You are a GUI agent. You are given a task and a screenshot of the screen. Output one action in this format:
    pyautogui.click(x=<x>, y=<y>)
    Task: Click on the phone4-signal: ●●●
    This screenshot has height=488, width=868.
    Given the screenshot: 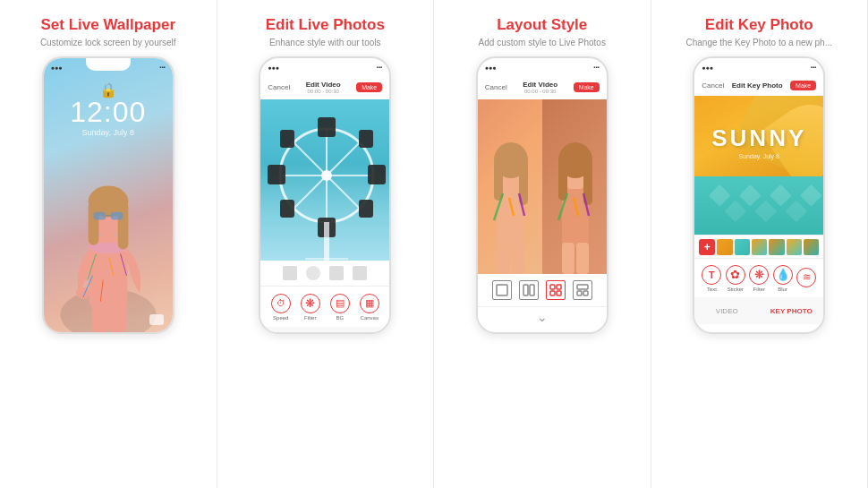 What is the action you would take?
    pyautogui.click(x=707, y=68)
    